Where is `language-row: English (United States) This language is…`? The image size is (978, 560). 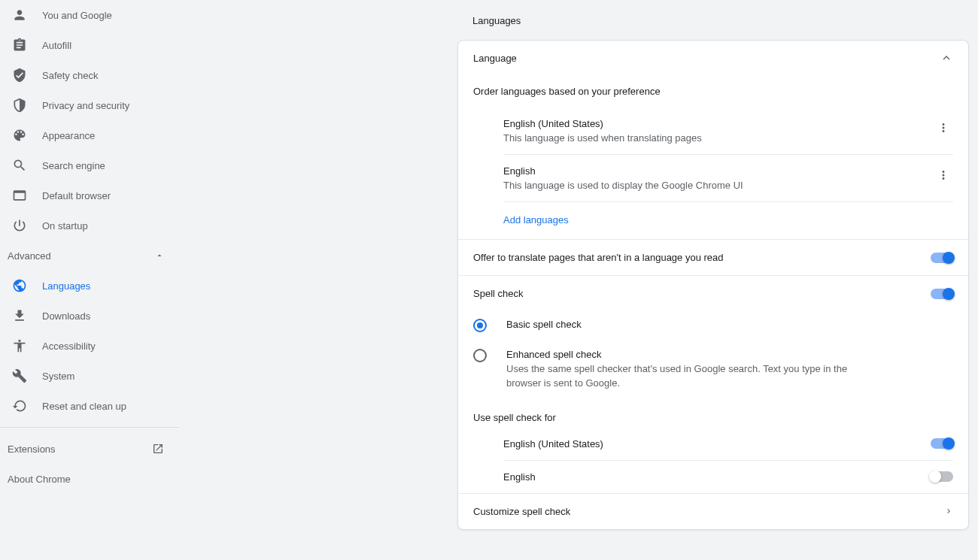
language-row: English (United States) This language is… is located at coordinates (728, 131).